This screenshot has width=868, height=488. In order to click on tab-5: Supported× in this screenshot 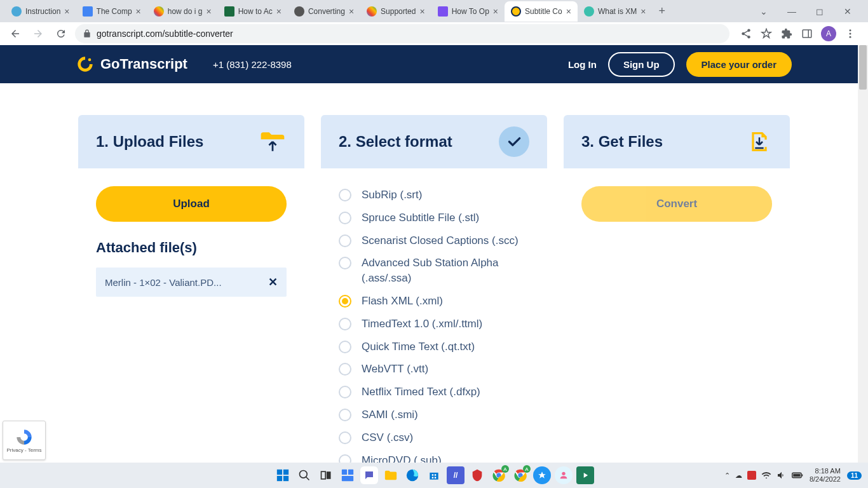, I will do `click(396, 11)`.